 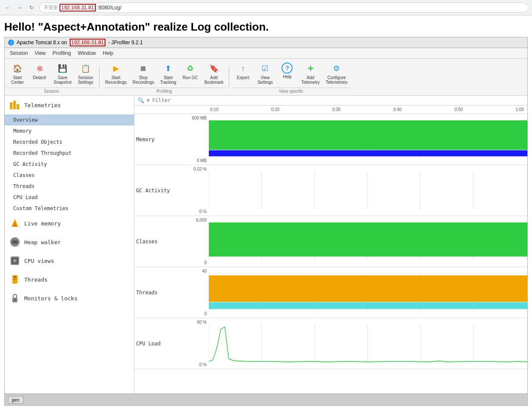 I want to click on back-button: ←, so click(x=8, y=8).